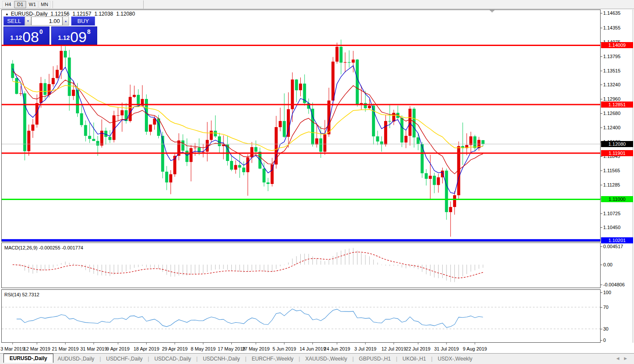 This screenshot has height=364, width=634. Describe the element at coordinates (44, 4) in the screenshot. I see `timeframe-button-mn: MN` at that location.